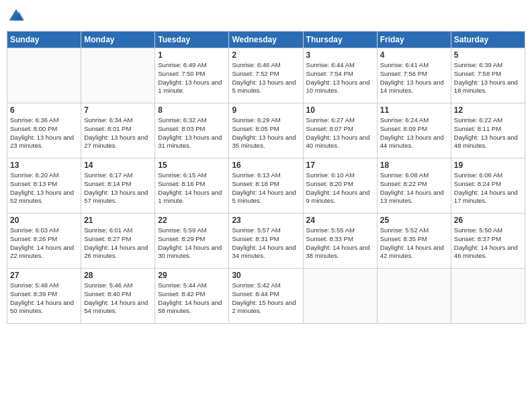 The height and width of the screenshot is (411, 532). Describe the element at coordinates (266, 243) in the screenshot. I see `day-info: Sunrise: 5:57 AM Sunset: 8:31 PM Dayligh…` at that location.